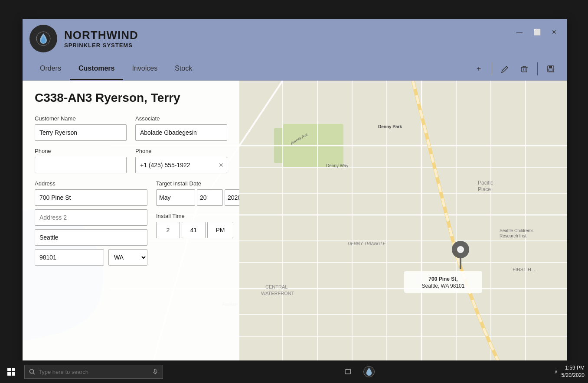  What do you see at coordinates (551, 69) in the screenshot?
I see `save-button` at bounding box center [551, 69].